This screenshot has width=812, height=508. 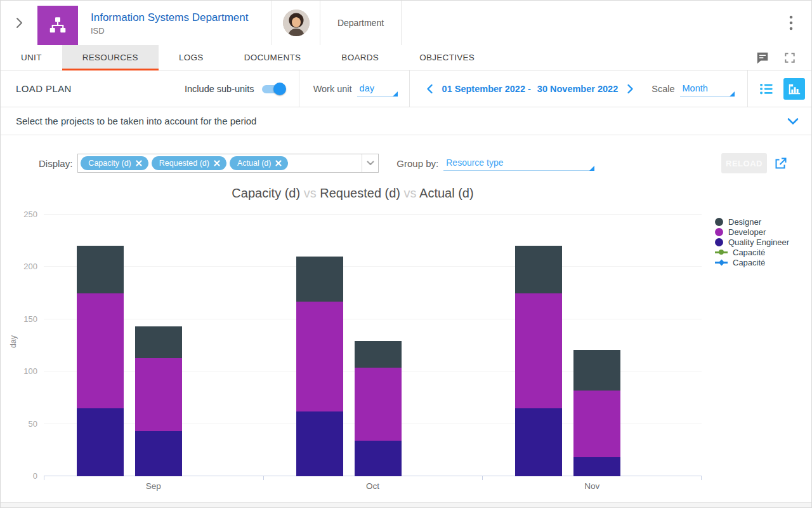 What do you see at coordinates (100, 442) in the screenshot?
I see `bar-segment-sep-1-quality-engineer` at bounding box center [100, 442].